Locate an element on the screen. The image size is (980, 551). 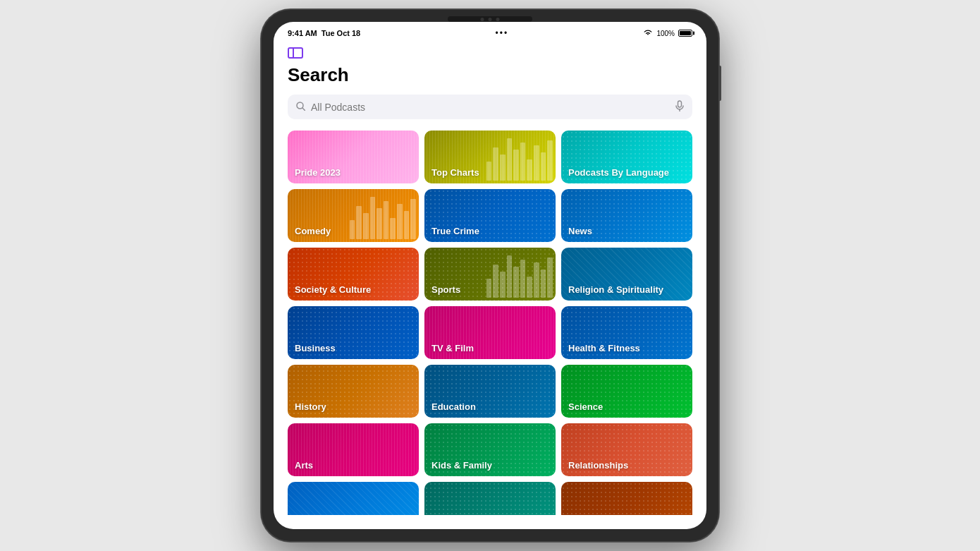
category-label-arts: Arts is located at coordinates (304, 466).